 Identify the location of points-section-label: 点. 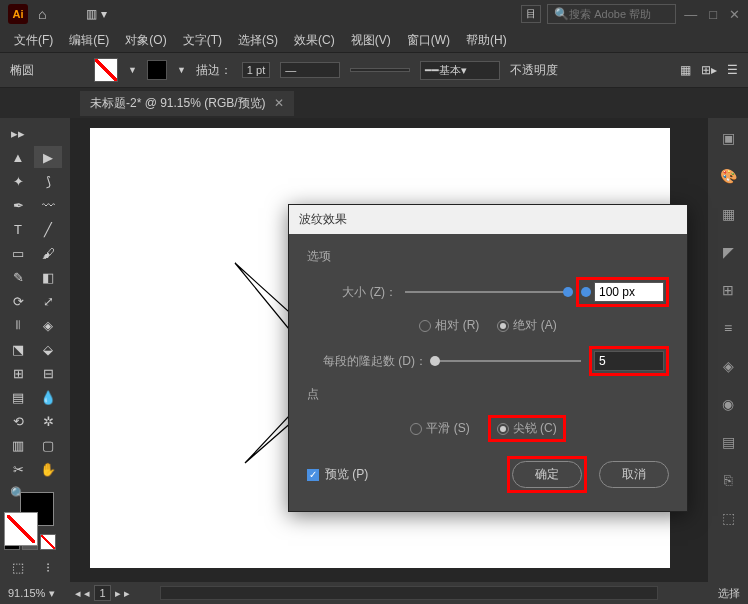
(488, 394).